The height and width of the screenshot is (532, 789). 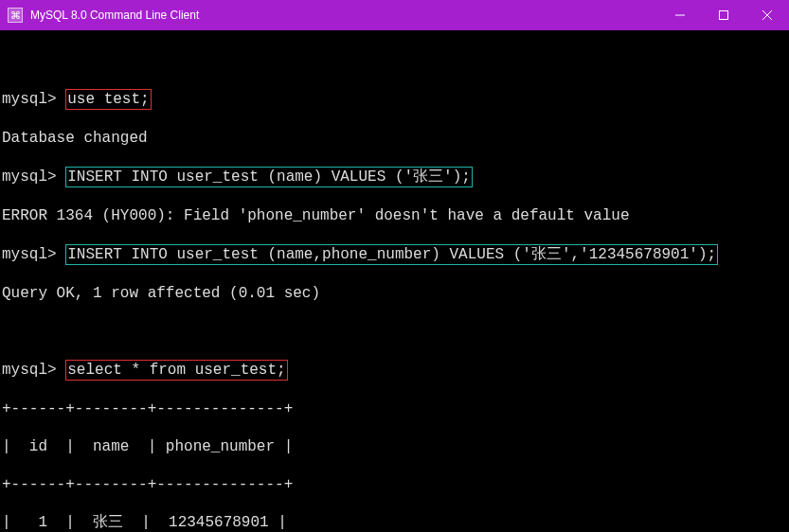 I want to click on minimize-button, so click(x=680, y=15).